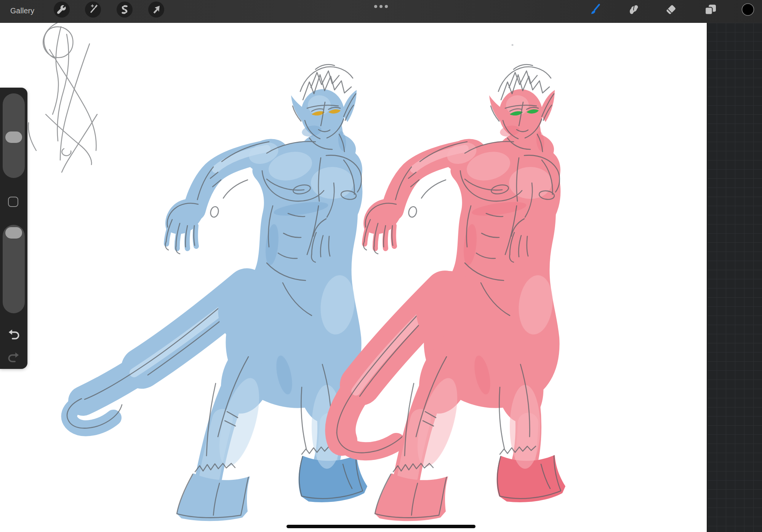 This screenshot has height=532, width=762. I want to click on undo-button, so click(14, 334).